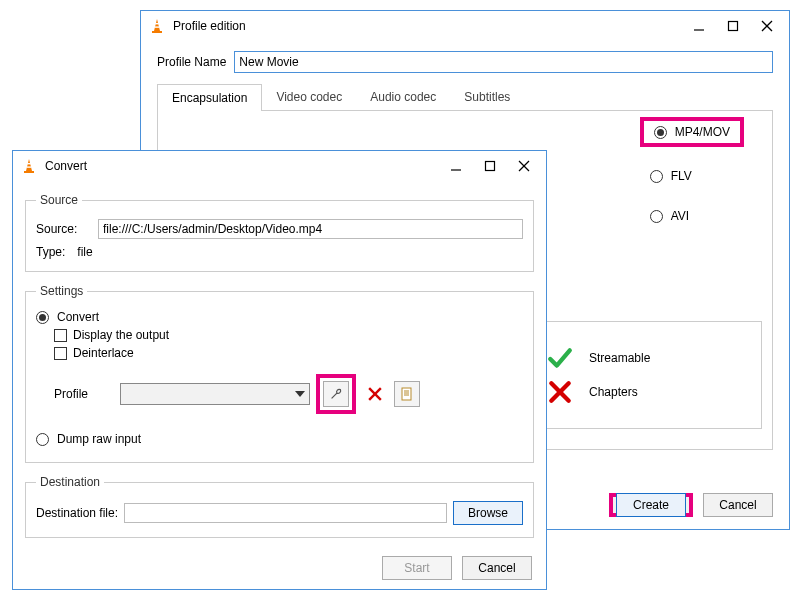 Image resolution: width=800 pixels, height=604 pixels. What do you see at coordinates (497, 568) in the screenshot?
I see `convert-cancel-button: Cancel` at bounding box center [497, 568].